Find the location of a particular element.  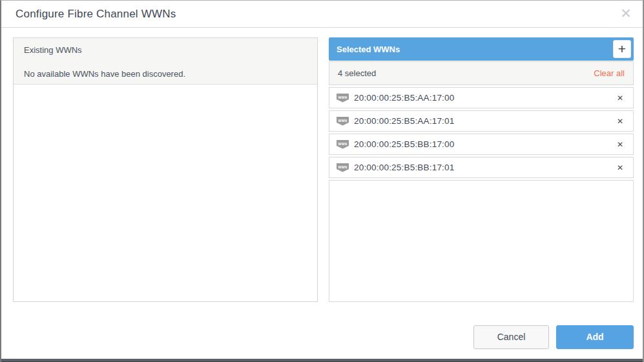

selected-count: 4 selected is located at coordinates (357, 74).